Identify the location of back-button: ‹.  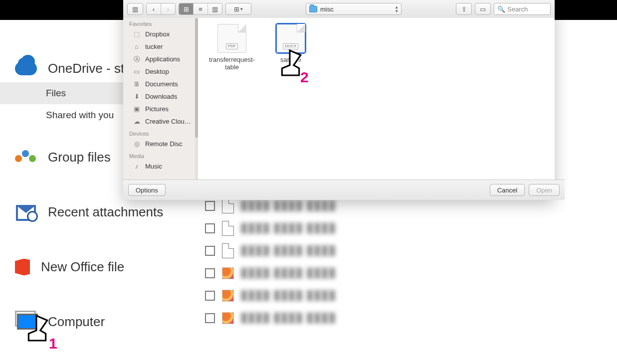
(154, 9).